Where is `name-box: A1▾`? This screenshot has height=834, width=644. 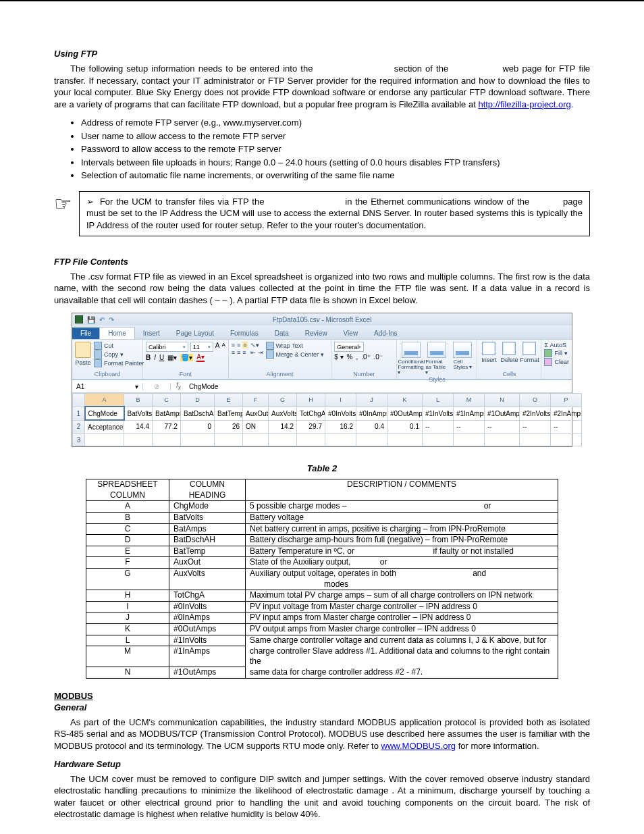 name-box: A1▾ is located at coordinates (108, 386).